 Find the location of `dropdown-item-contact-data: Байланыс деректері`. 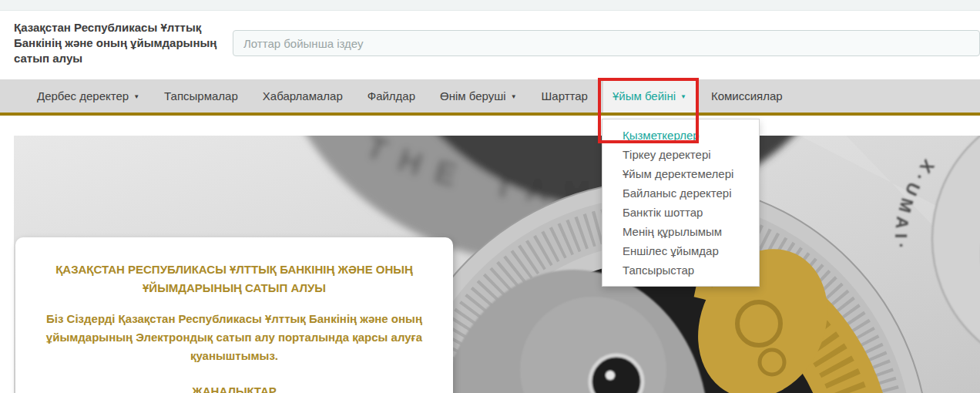

dropdown-item-contact-data: Байланыс деректері is located at coordinates (681, 193).